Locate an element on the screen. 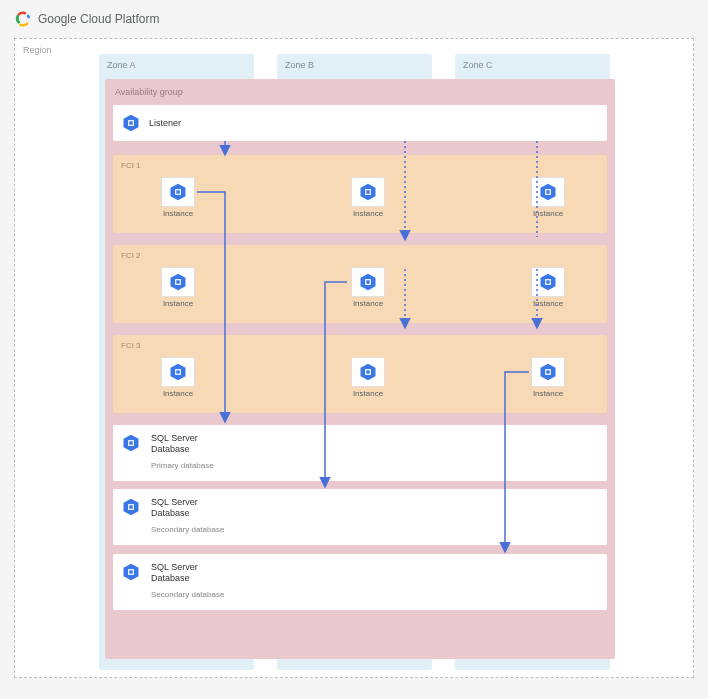  db-sub: Primary database is located at coordinates (182, 466).